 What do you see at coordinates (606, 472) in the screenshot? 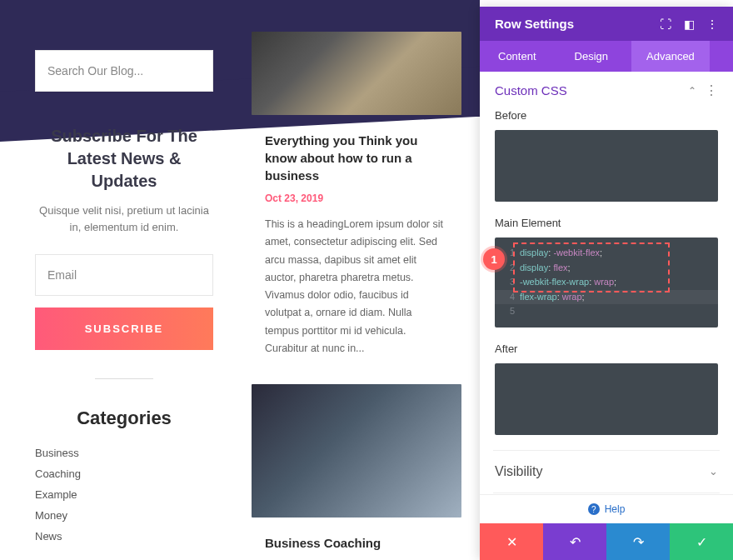
I see `visibility-accordion: Visibility ⌄` at bounding box center [606, 472].